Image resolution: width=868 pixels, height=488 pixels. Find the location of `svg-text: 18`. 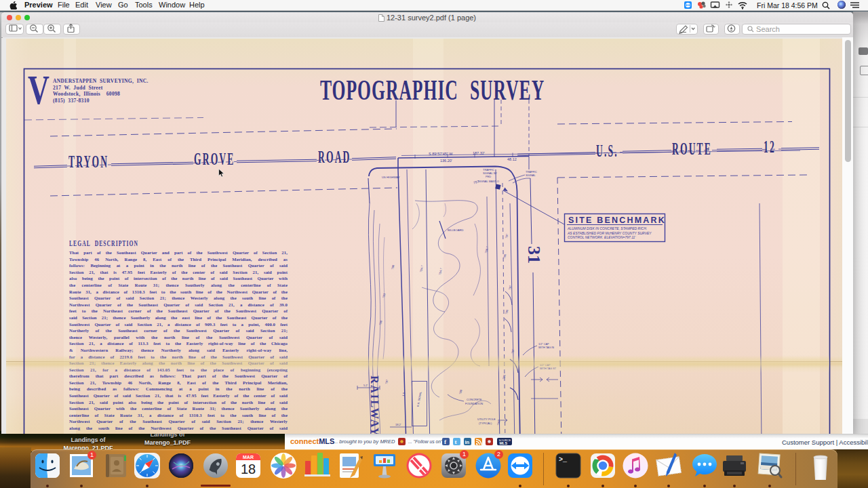

svg-text: 18 is located at coordinates (248, 469).